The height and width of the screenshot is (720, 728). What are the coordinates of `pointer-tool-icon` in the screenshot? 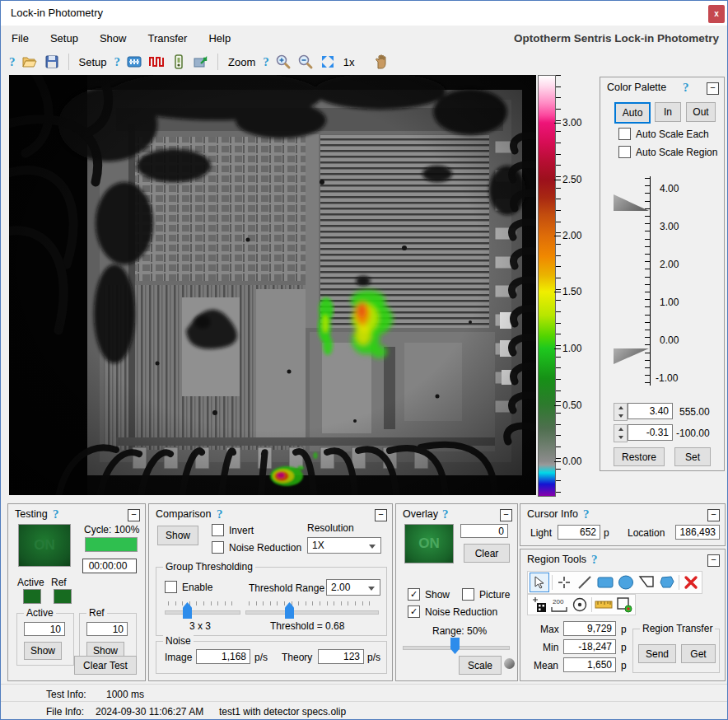 It's located at (539, 582).